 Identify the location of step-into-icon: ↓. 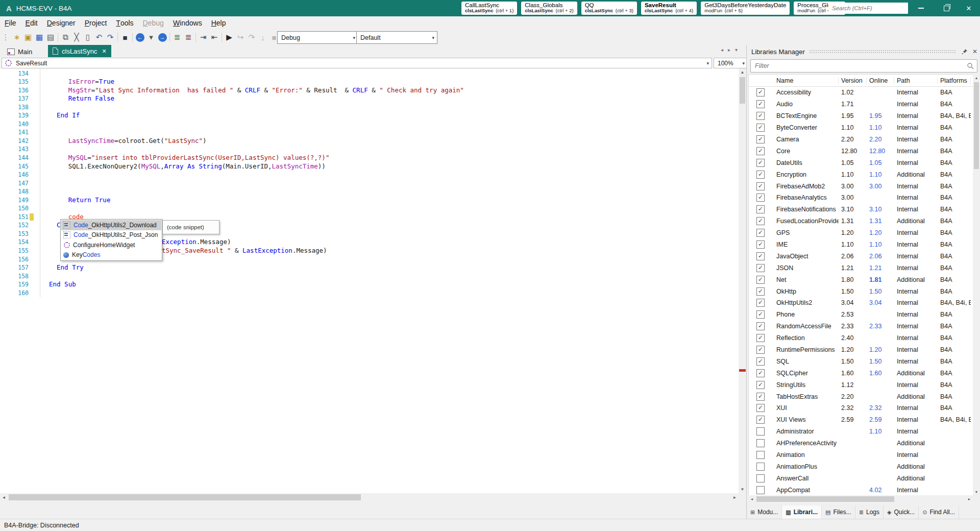
(263, 37).